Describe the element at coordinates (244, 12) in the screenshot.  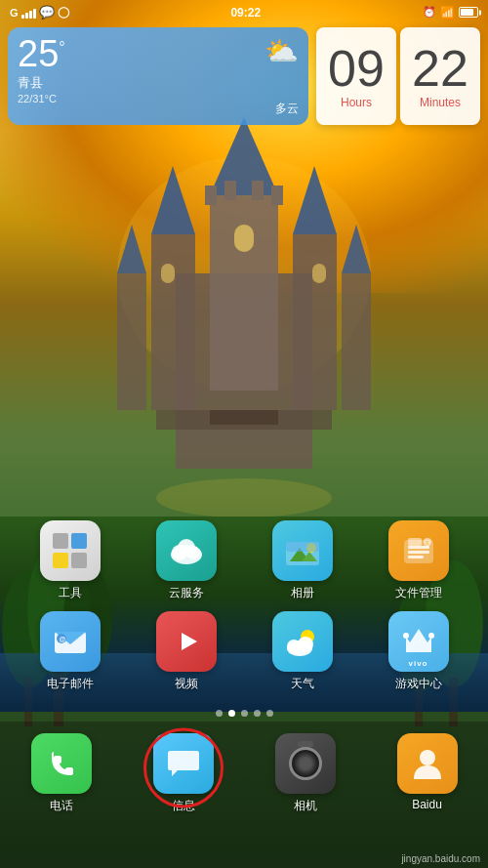
I see `status-bar: G 💬 ◯ 09:22 ⏰ 📶` at that location.